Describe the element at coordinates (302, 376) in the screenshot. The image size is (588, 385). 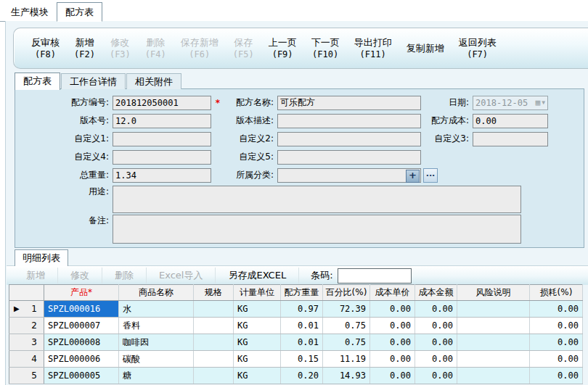
I see `grid-cell: 0.20` at that location.